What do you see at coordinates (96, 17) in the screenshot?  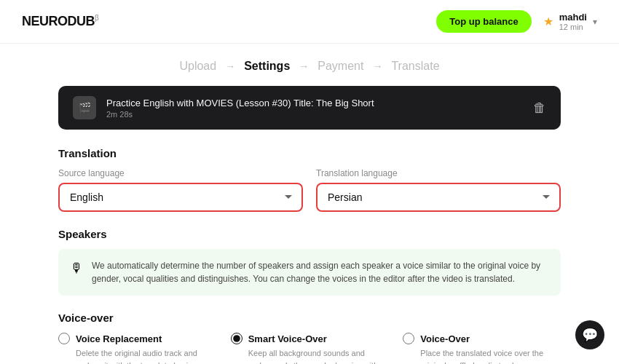 I see `logo-superscript: β` at bounding box center [96, 17].